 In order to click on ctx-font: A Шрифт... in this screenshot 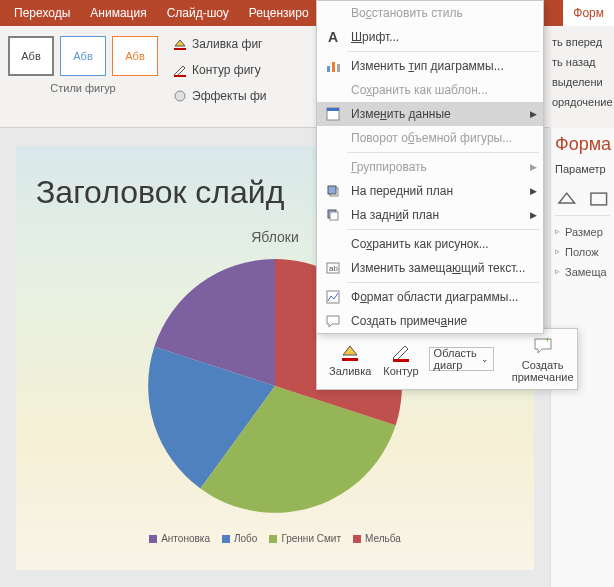, I will do `click(430, 37)`.